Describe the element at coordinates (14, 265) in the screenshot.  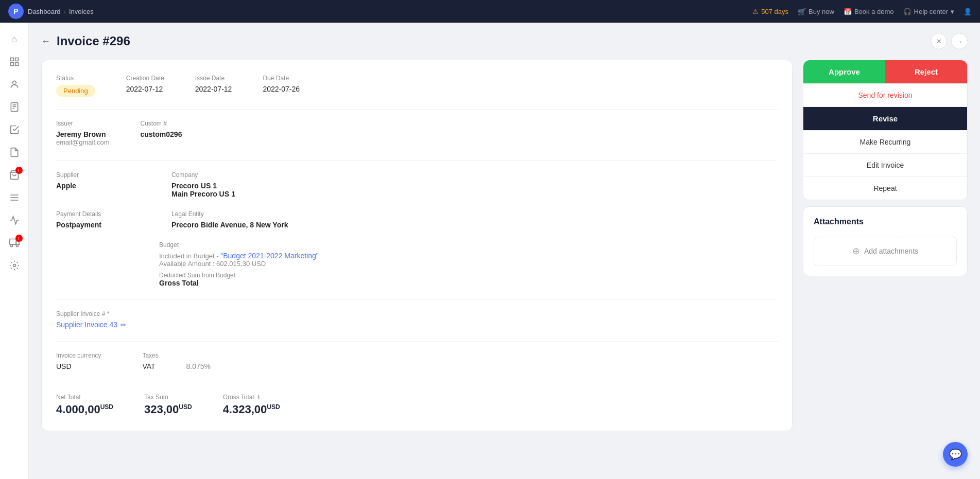
I see `sidebar-item-settings` at that location.